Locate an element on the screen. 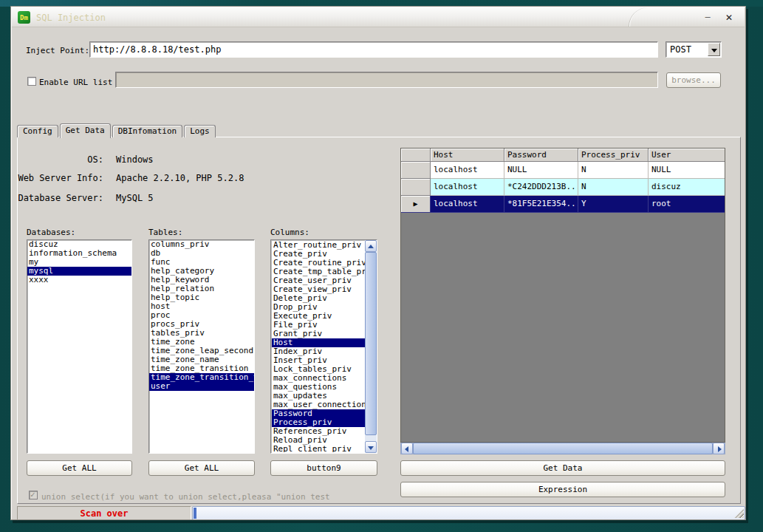  grid-column-header: Password is located at coordinates (541, 155).